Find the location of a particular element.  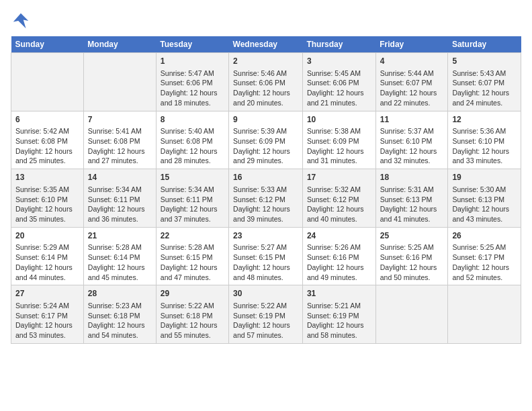

day-content: Sunrise: 5:25 AMSunset: 6:16 PMDaylight:… is located at coordinates (412, 262).